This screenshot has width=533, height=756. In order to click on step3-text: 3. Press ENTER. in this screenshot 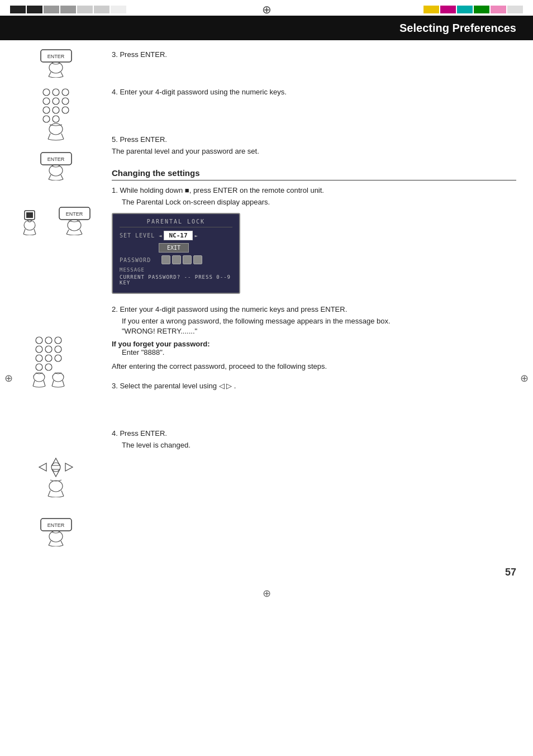, I will do `click(314, 55)`.